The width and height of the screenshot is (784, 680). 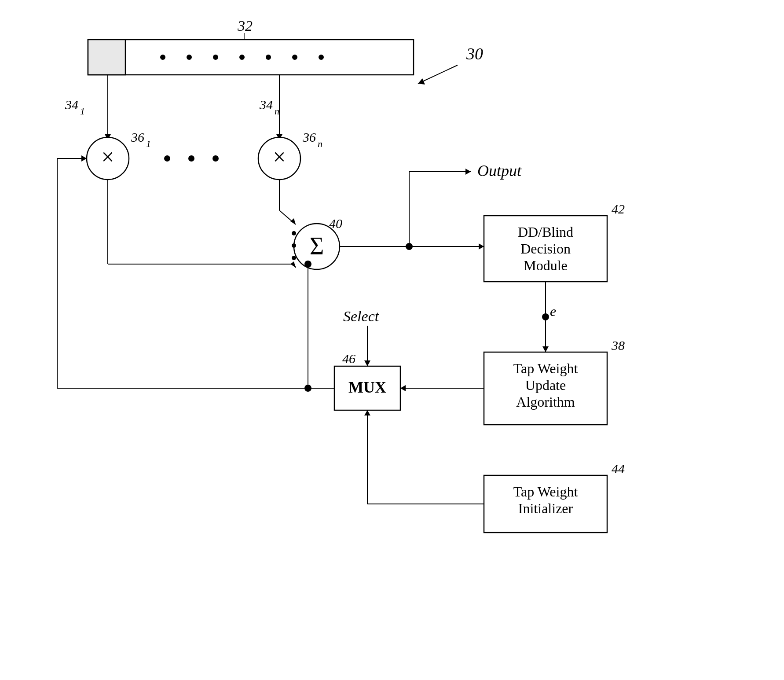 I want to click on svg-text: MUX, so click(x=367, y=387).